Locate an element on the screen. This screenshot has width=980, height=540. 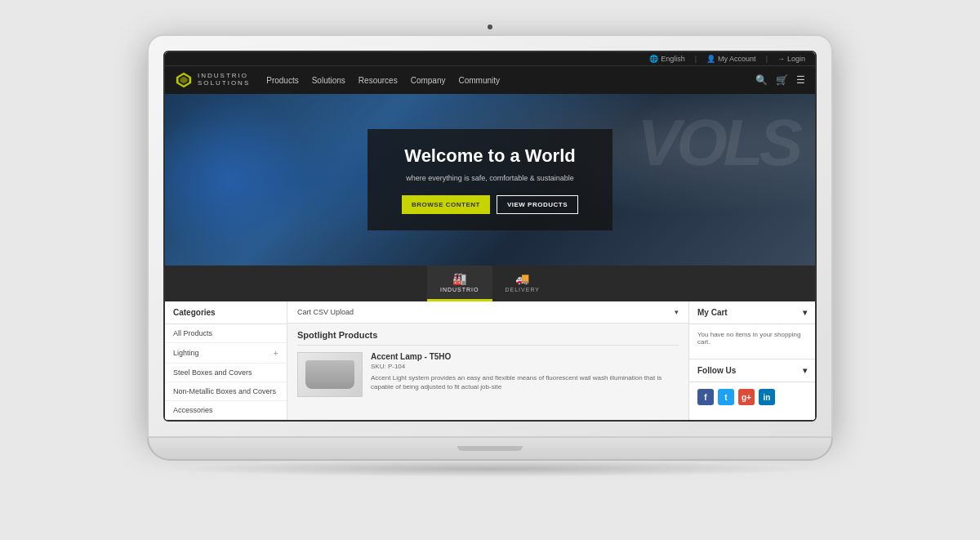
search-icon: 🔍 is located at coordinates (761, 80).